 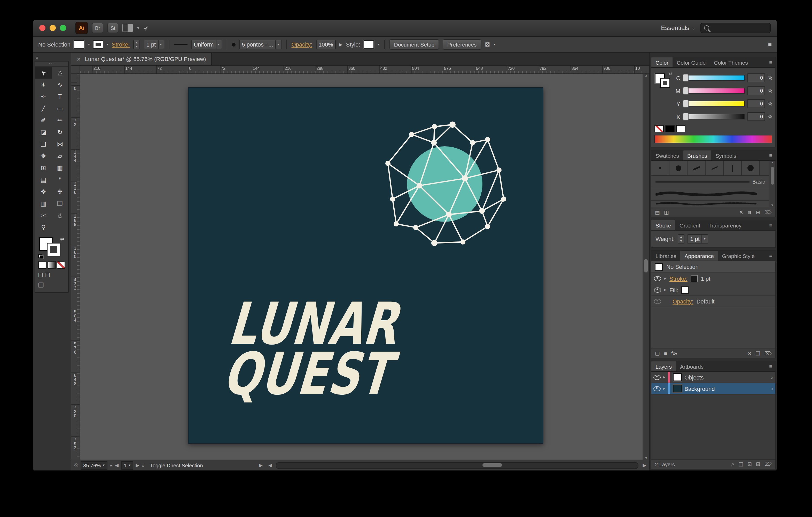 What do you see at coordinates (666, 212) in the screenshot?
I see `libraries-panel-icon: ◫` at bounding box center [666, 212].